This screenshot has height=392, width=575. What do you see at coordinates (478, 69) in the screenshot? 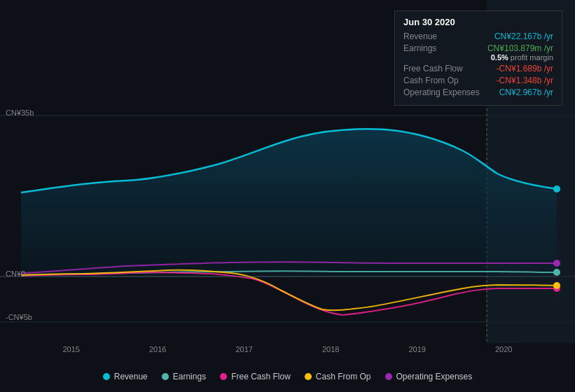
I see `tooltip-row-fcf: Free Cash Flow -CN¥1.689b /yr` at bounding box center [478, 69].